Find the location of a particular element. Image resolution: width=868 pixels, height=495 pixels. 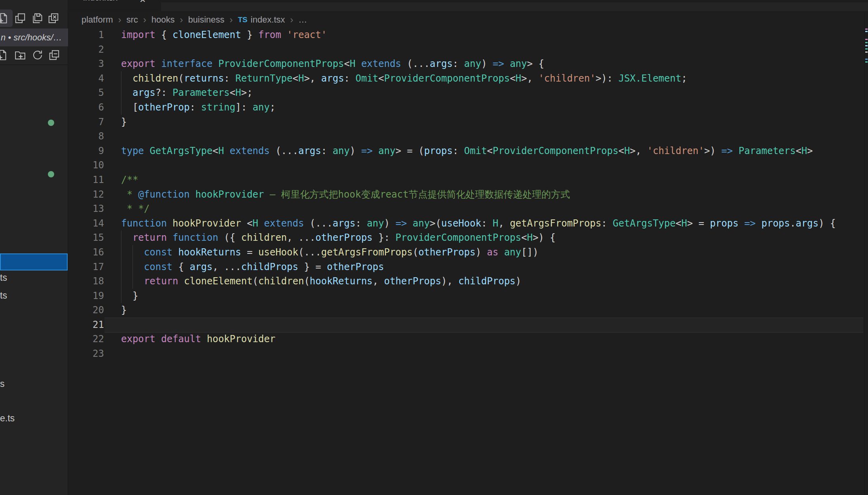

line-number: 15 is located at coordinates (86, 238).